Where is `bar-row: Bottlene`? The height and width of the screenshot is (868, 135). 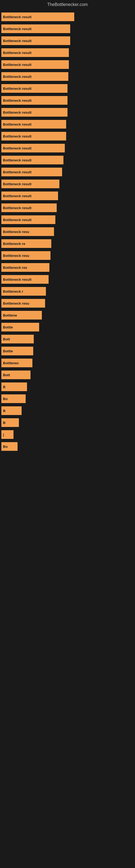 bar-row: Bottlene is located at coordinates (68, 315).